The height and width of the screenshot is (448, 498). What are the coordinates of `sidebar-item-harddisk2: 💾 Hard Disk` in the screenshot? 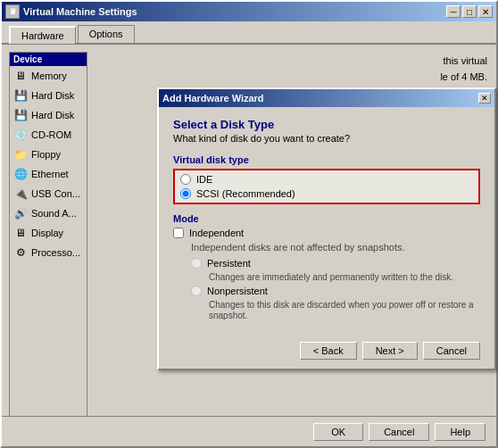 It's located at (48, 115).